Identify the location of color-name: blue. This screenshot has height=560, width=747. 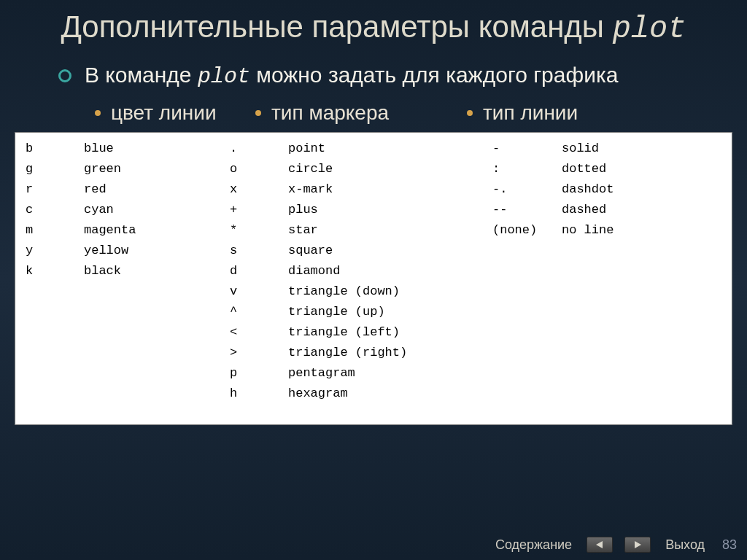
(157, 149).